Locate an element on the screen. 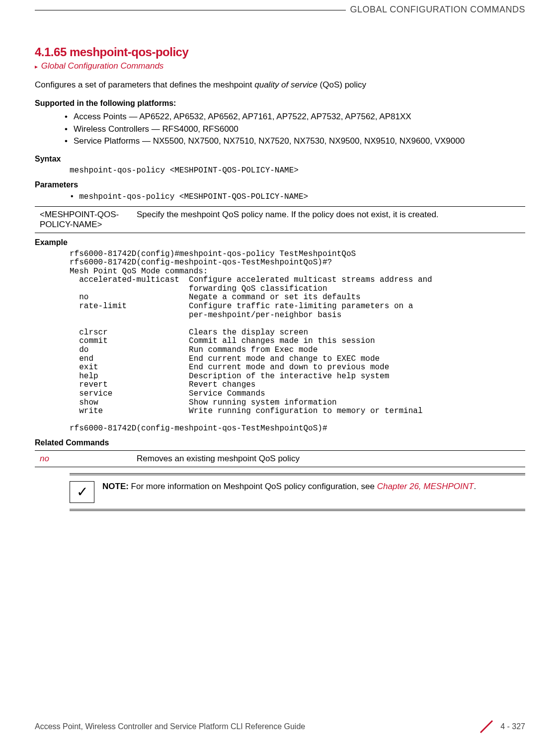  table-row: no Removes an existing meshpoint QoS pol… is located at coordinates (280, 458).